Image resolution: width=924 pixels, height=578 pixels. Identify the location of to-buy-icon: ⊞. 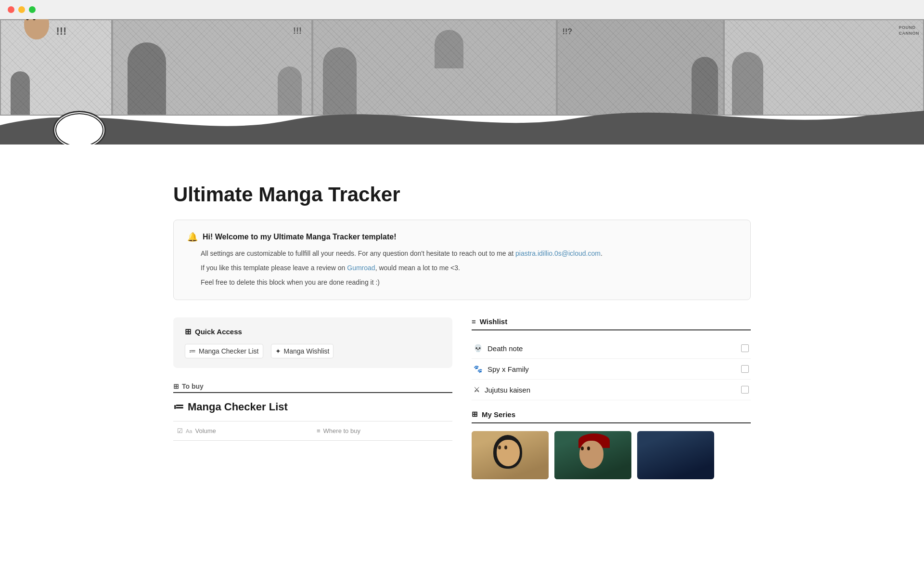
(176, 386).